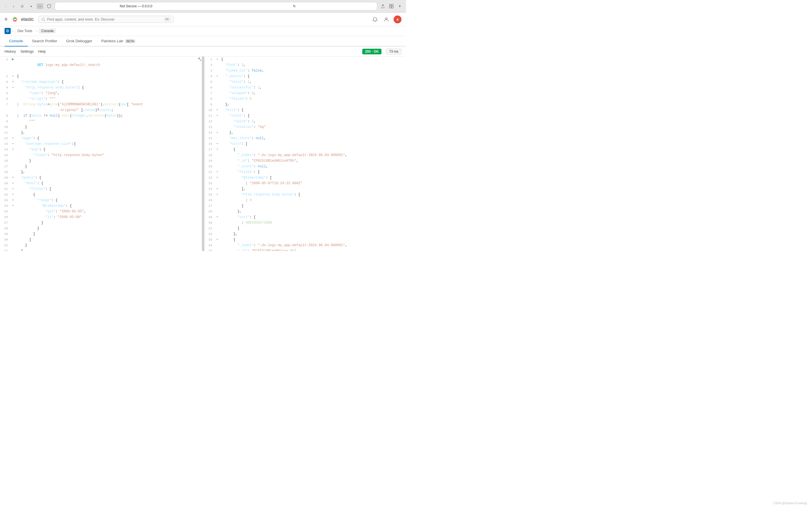  Describe the element at coordinates (101, 211) in the screenshot. I see `code-line-25: 25 "gte": "2099-05-05",` at that location.